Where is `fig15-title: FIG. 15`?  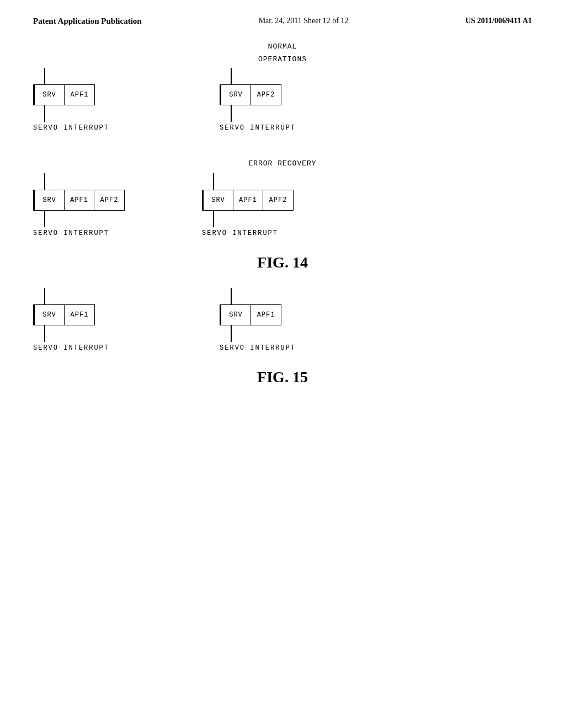
fig15-title: FIG. 15 is located at coordinates (282, 377).